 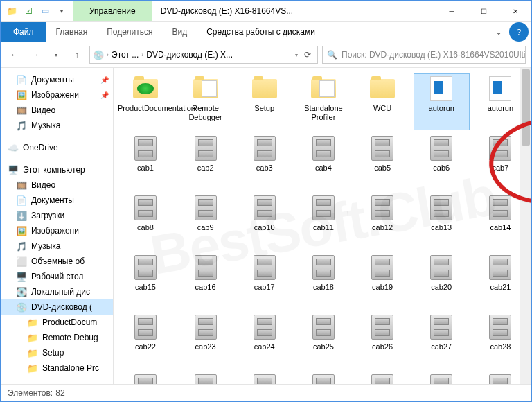 I want to click on address-dropdown-icon: ▾, so click(x=296, y=55).